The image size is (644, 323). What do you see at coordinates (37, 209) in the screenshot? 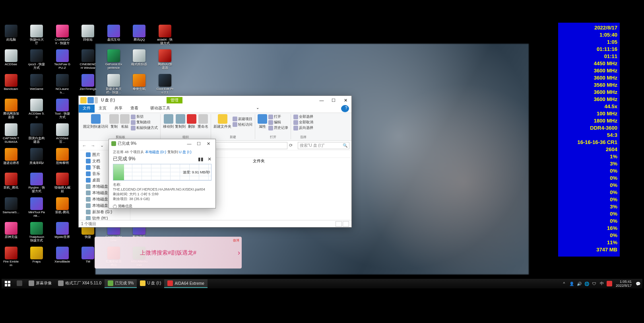
I see `desktop-item: MiniTool Partit...` at bounding box center [37, 209].